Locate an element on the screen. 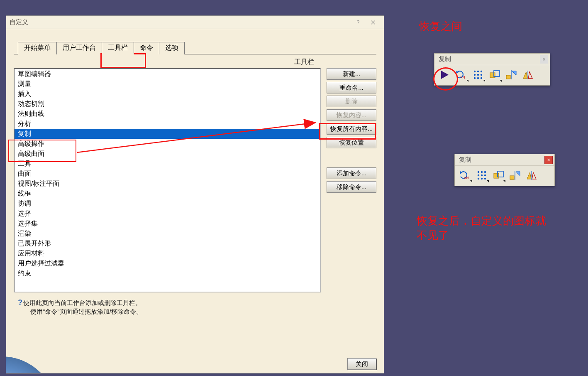 The width and height of the screenshot is (588, 376). list-item: 选择集 is located at coordinates (167, 224).